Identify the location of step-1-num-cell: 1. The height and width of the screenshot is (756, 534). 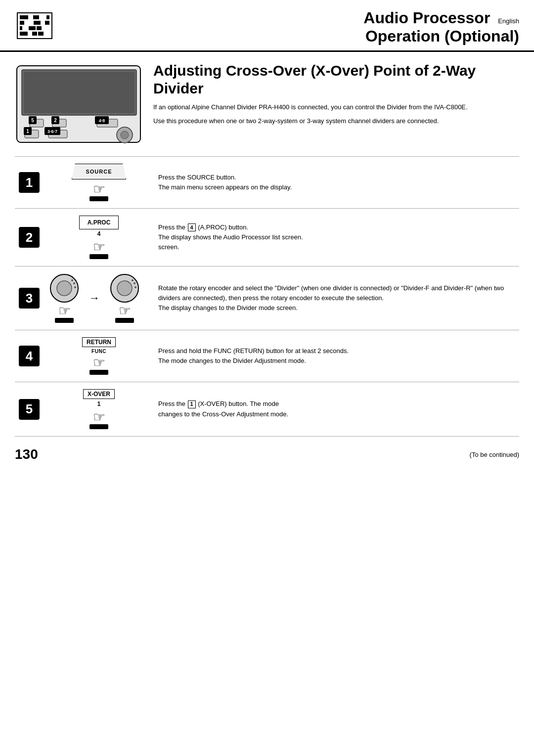
(30, 183).